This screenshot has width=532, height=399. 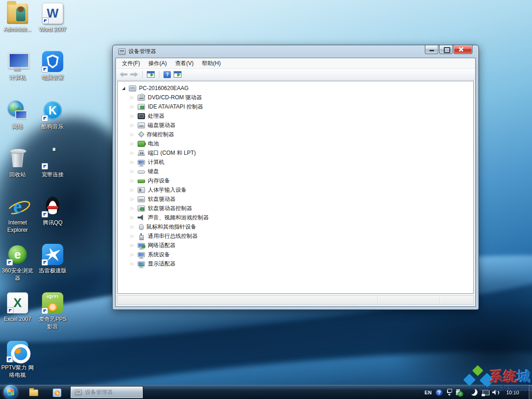 What do you see at coordinates (440, 300) in the screenshot?
I see `statusbar-divider` at bounding box center [440, 300].